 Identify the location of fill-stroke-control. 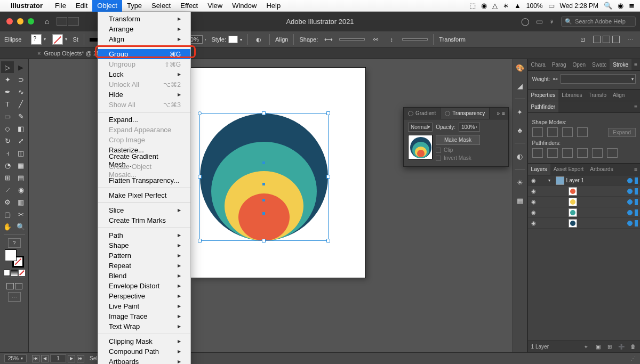
(14, 258).